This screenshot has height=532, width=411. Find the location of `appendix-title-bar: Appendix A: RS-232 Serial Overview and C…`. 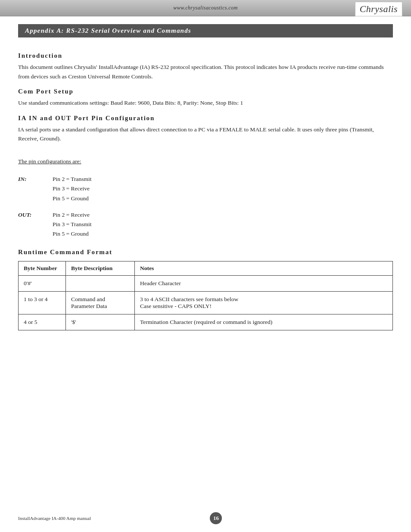

appendix-title-bar: Appendix A: RS-232 Serial Overview and C… is located at coordinates (206, 31).